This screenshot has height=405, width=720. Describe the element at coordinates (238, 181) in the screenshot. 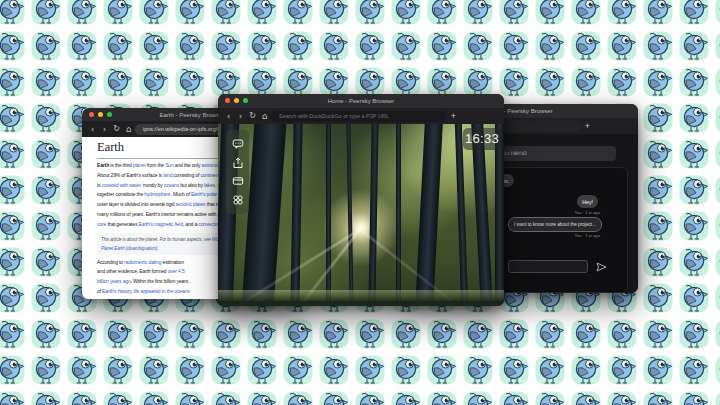

I see `wallet-icon` at that location.